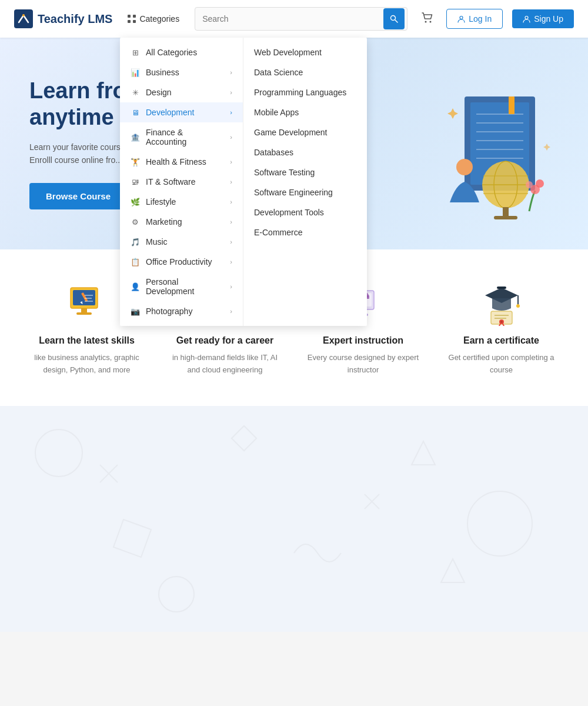  Describe the element at coordinates (181, 222) in the screenshot. I see `menu-item-marketing: ⚙ Marketing ›` at that location.